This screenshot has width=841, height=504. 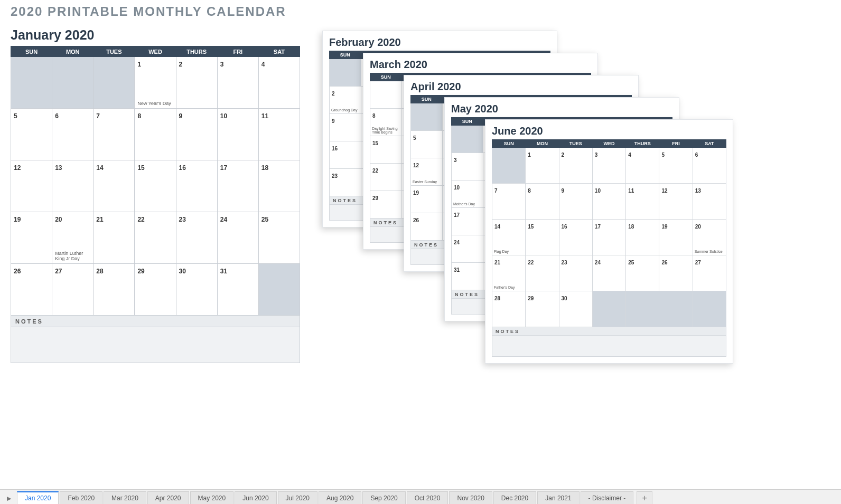 What do you see at coordinates (298, 498) in the screenshot?
I see `sheet-tab: Jul 2020` at bounding box center [298, 498].